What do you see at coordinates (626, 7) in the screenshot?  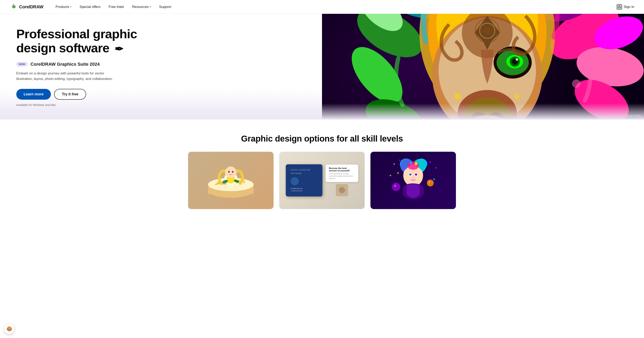 I see `sign-in-button: Sign in` at bounding box center [626, 7].